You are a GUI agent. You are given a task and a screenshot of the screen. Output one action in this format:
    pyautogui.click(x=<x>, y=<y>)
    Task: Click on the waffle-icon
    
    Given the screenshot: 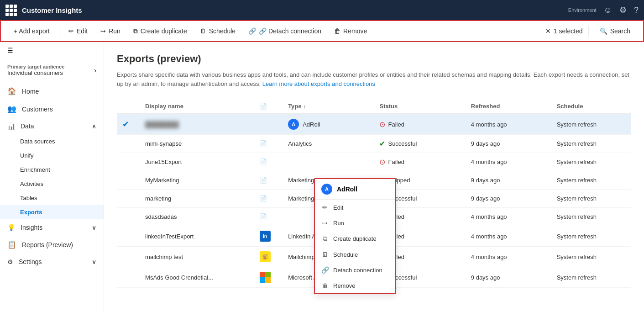 What is the action you would take?
    pyautogui.click(x=11, y=10)
    